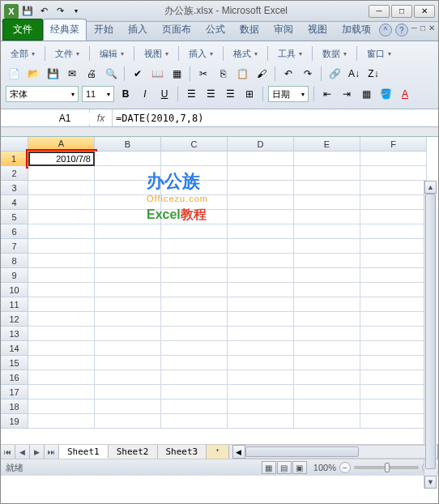  I want to click on sheet-prev-icon: ◀, so click(23, 452).